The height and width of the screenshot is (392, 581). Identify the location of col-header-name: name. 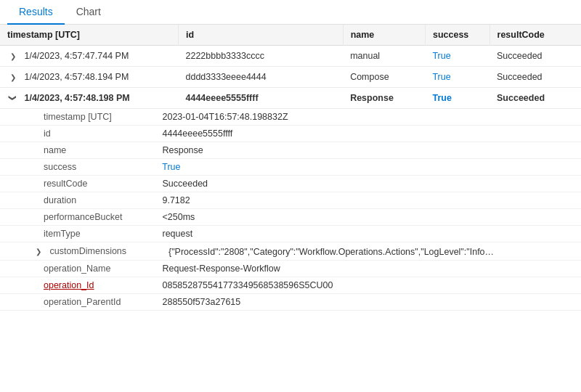
(383, 35).